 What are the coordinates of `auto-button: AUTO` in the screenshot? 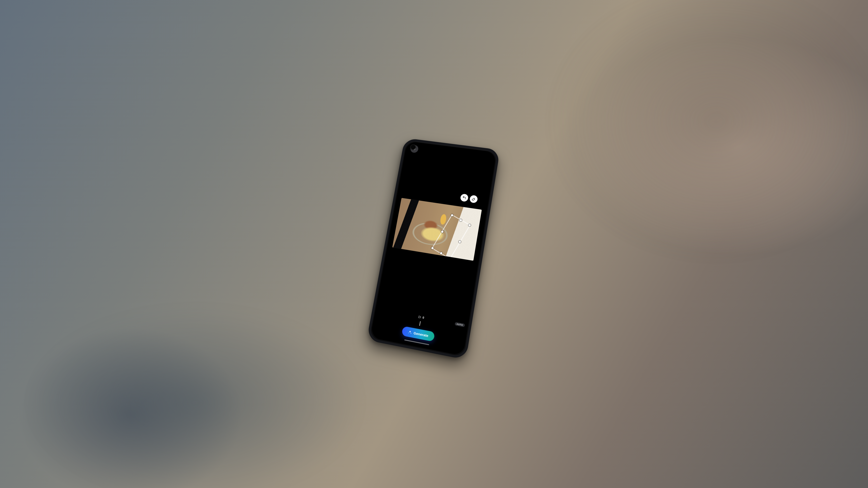 It's located at (460, 325).